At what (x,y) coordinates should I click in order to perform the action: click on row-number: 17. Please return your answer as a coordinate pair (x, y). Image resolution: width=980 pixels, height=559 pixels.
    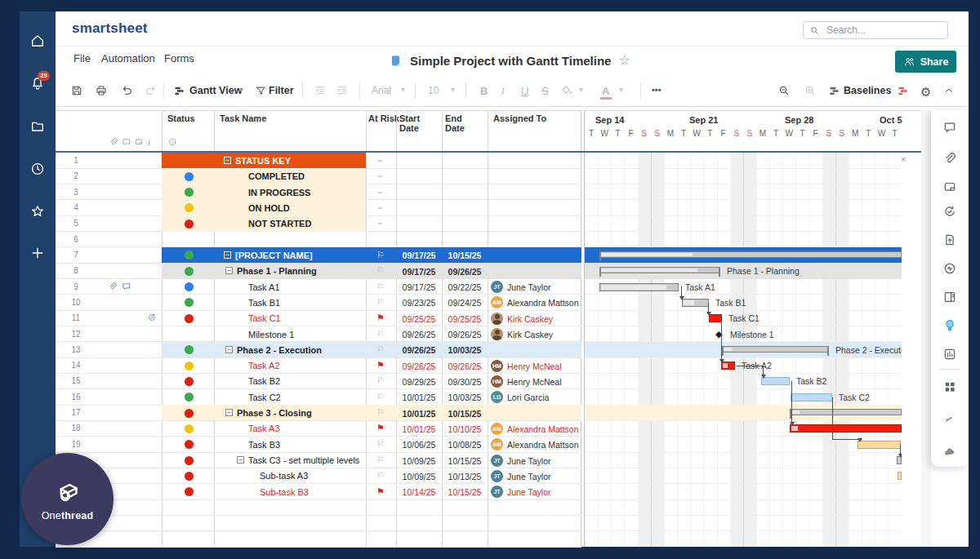
    Looking at the image, I should click on (76, 413).